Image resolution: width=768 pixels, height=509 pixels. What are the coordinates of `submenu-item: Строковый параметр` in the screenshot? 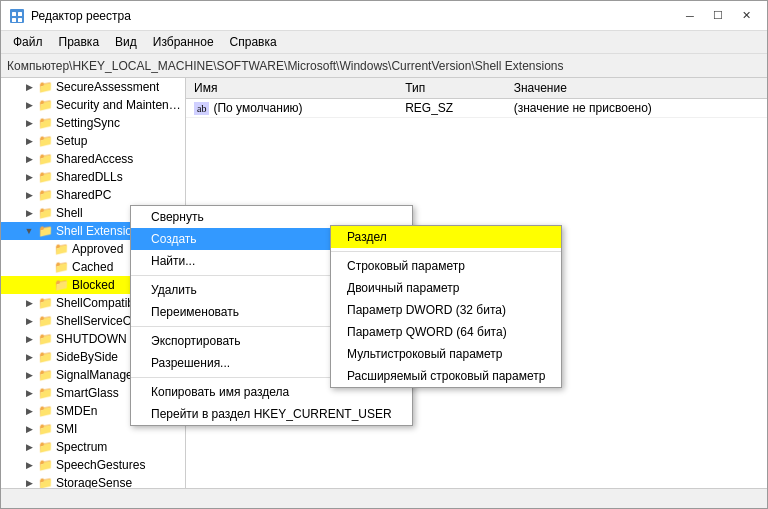 It's located at (446, 266).